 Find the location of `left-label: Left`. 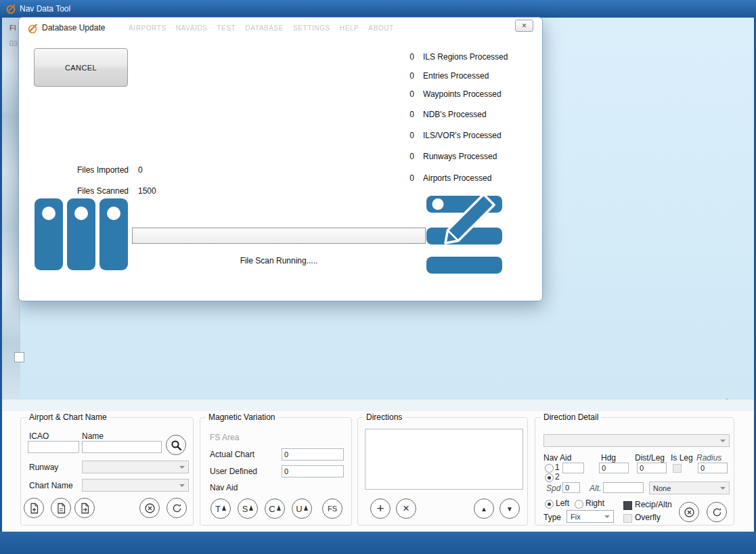

left-label: Left is located at coordinates (562, 503).